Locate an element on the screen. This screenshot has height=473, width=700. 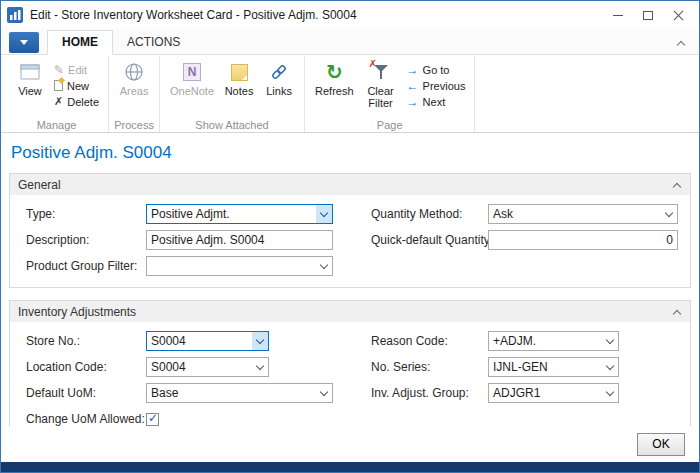
goto-button: → Go to is located at coordinates (436, 70).